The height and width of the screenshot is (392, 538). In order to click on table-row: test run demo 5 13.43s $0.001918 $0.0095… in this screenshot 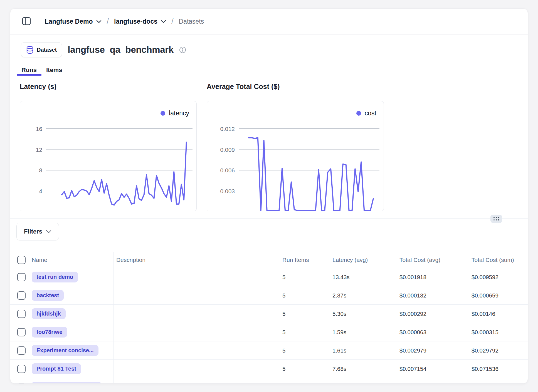, I will do `click(269, 277)`.